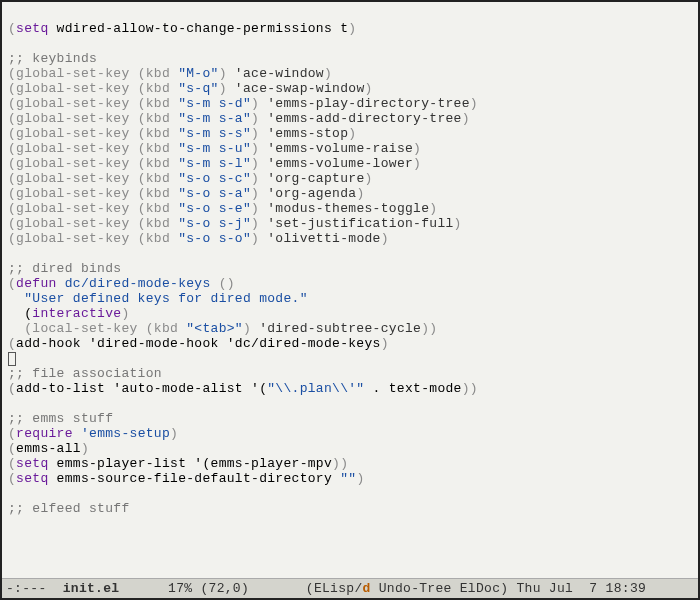  Describe the element at coordinates (198, 74) in the screenshot. I see `string: "M-o"` at that location.